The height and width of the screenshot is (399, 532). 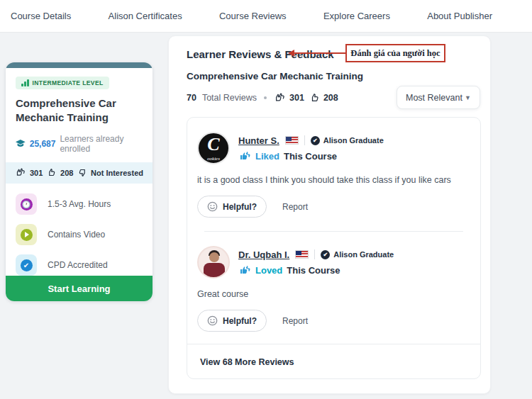 I want to click on us-flag-icon, so click(x=292, y=140).